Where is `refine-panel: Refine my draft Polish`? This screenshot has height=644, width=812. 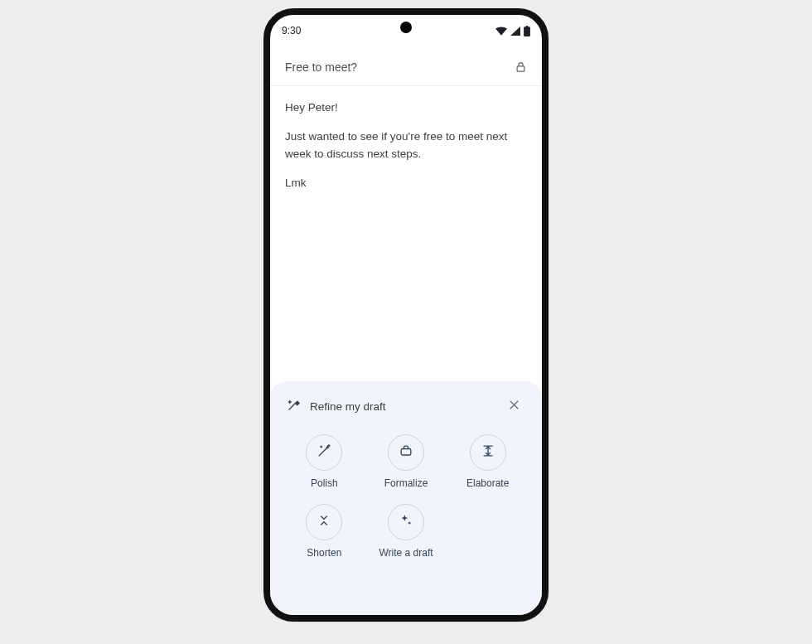
refine-panel: Refine my draft Polish is located at coordinates (406, 498).